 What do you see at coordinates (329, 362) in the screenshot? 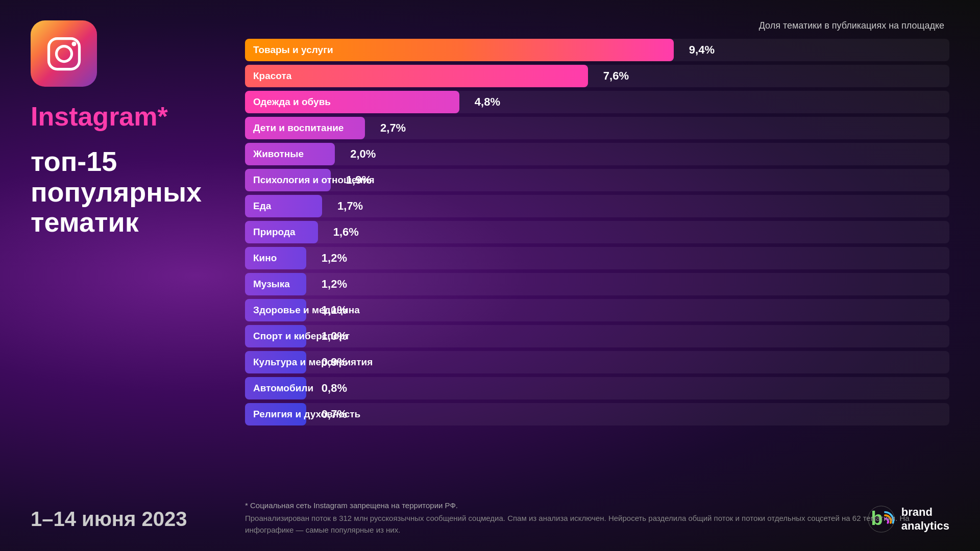
I see `bar-value: 0,9%` at bounding box center [329, 362].